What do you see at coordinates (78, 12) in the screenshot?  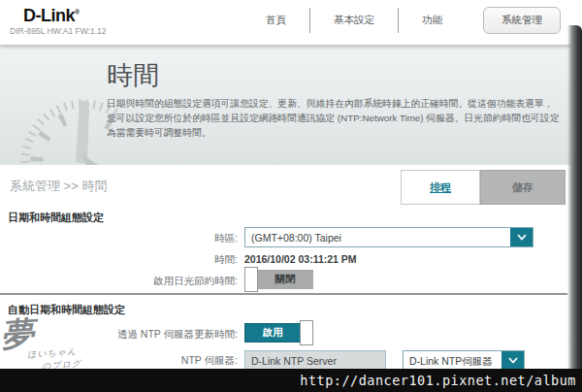 I see `trademark-mark: ®` at bounding box center [78, 12].